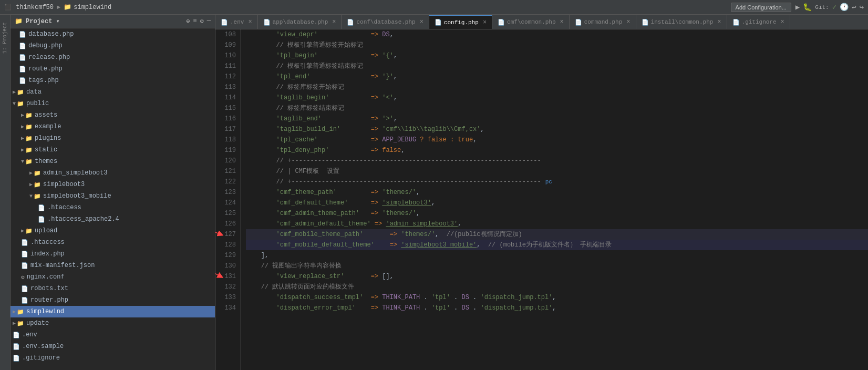  What do you see at coordinates (112, 104) in the screenshot?
I see `tree-item: ▼ 📁 public` at bounding box center [112, 104].